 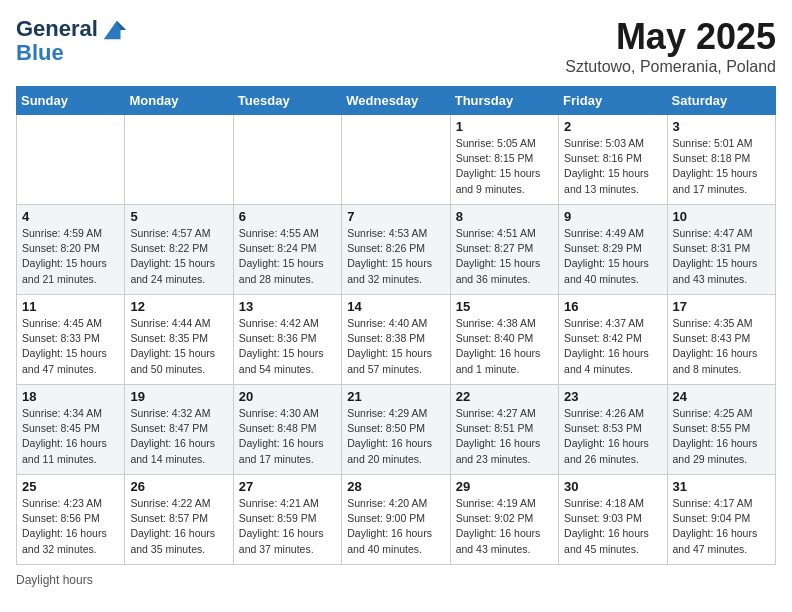 What do you see at coordinates (612, 306) in the screenshot?
I see `day-number: 16` at bounding box center [612, 306].